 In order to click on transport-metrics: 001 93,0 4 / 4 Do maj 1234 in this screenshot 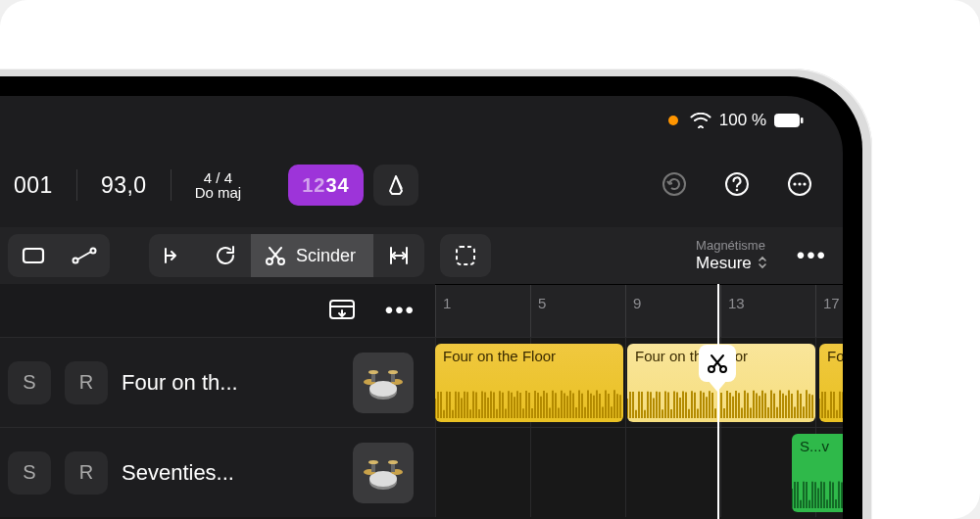, I will do `click(210, 185)`.